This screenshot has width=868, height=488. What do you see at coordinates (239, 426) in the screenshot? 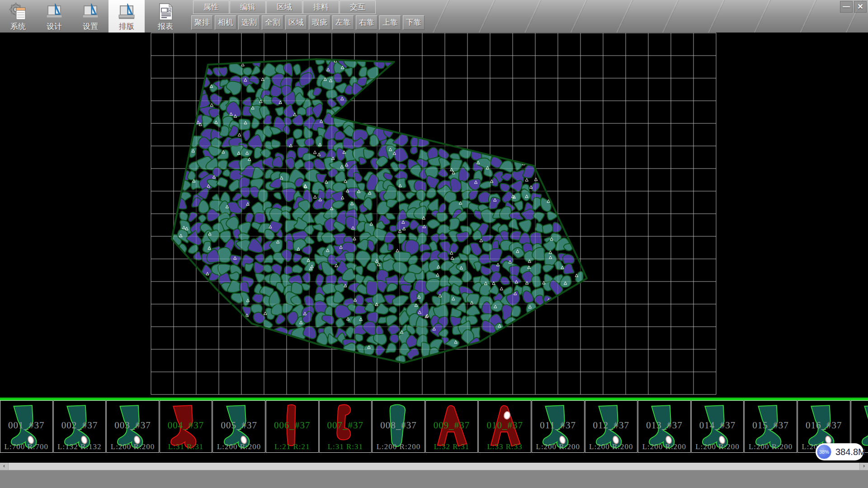
I see `piece-name: 005_#37` at bounding box center [239, 426].